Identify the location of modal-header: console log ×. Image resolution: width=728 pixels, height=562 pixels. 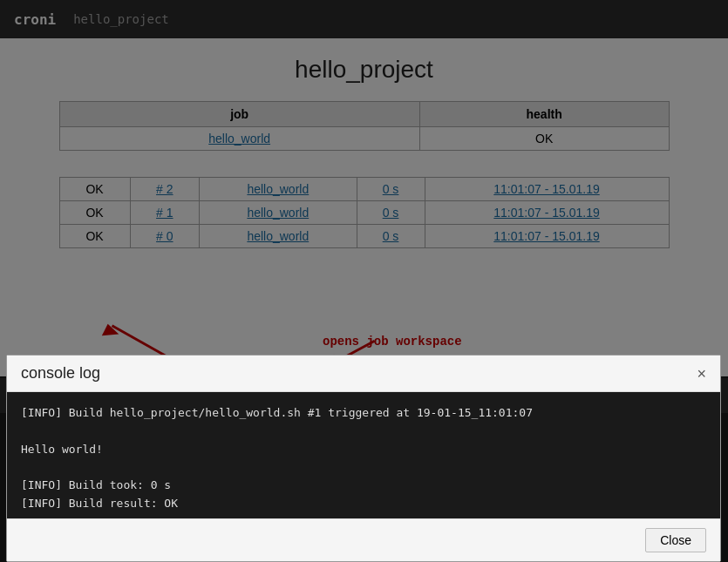
(364, 374).